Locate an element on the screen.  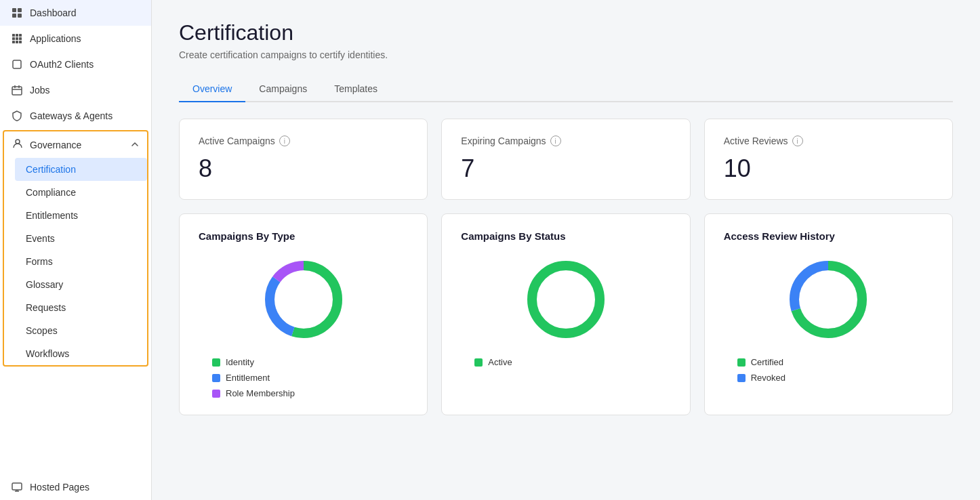
sidebar-item-certification: Certification is located at coordinates (81, 169).